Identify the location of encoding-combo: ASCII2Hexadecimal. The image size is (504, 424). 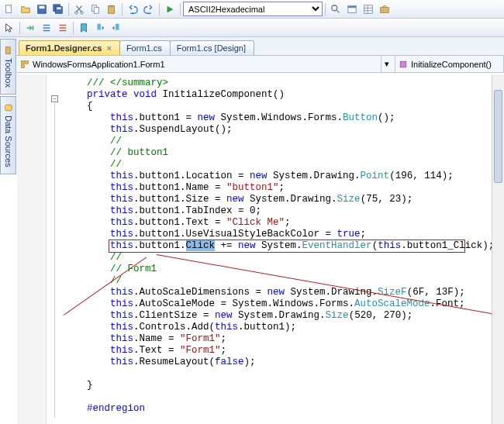
(253, 9).